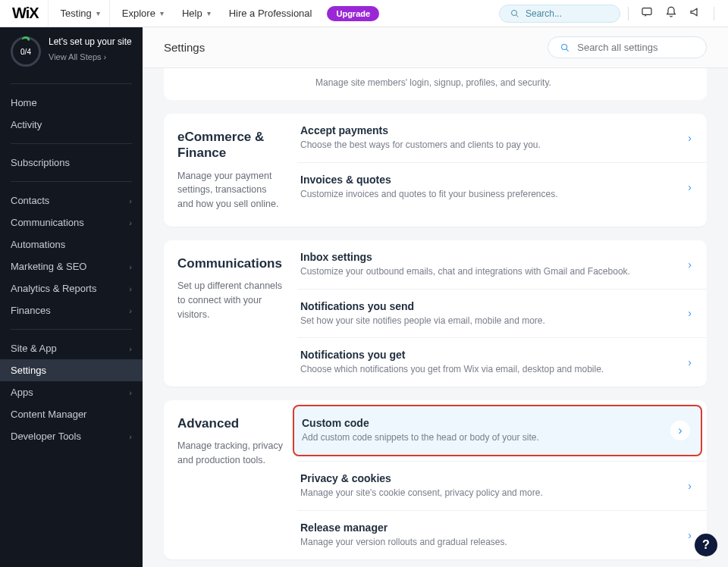  Describe the element at coordinates (695, 14) in the screenshot. I see `announce-icon` at that location.